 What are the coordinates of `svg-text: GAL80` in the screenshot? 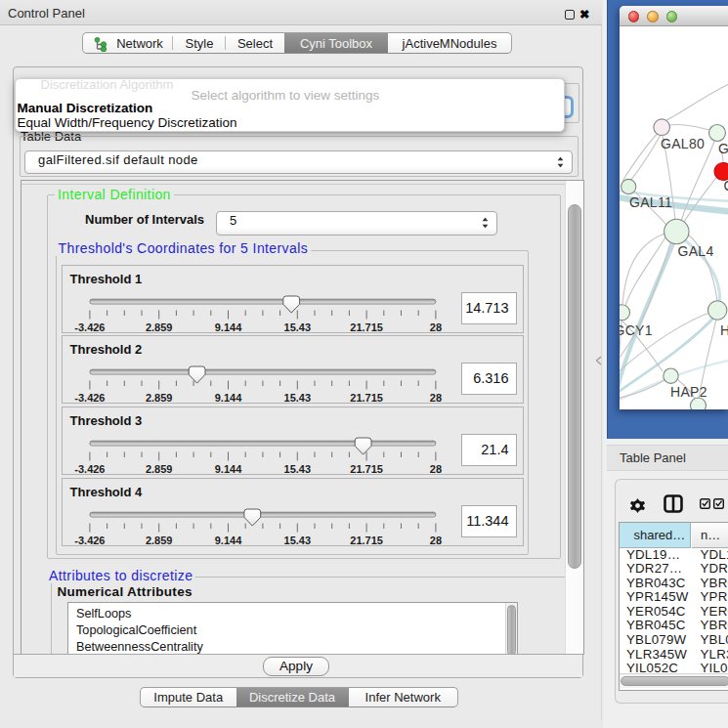 It's located at (682, 144).